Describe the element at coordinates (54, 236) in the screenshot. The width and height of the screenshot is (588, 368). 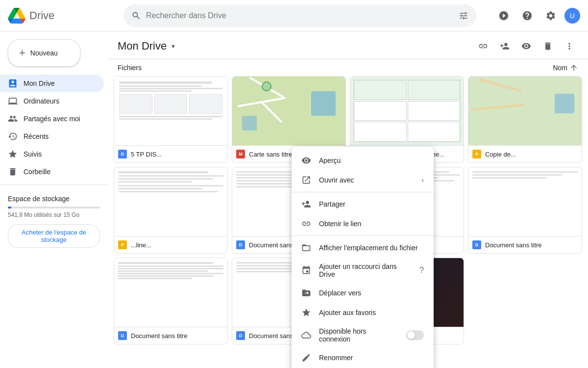
I see `buy-storage-button: Acheter de l'espace de stockage` at that location.